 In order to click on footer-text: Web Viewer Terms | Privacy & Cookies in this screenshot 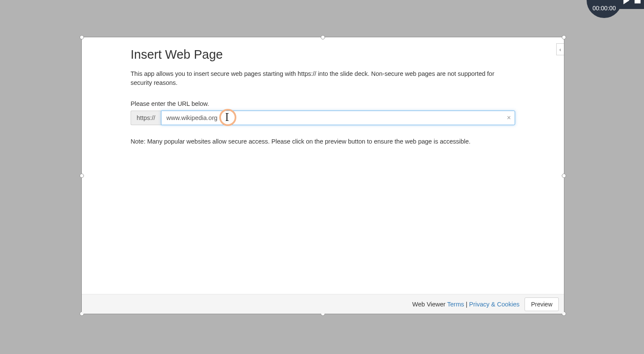, I will do `click(466, 304)`.